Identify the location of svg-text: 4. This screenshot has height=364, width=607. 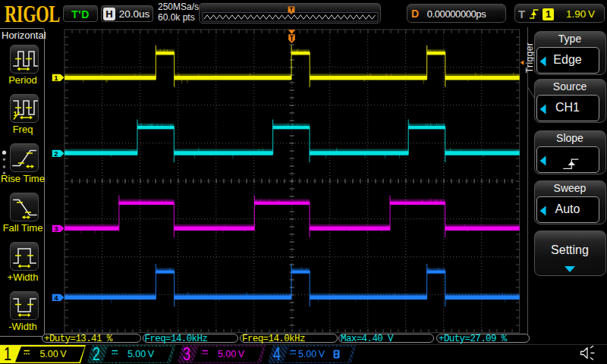
(56, 297).